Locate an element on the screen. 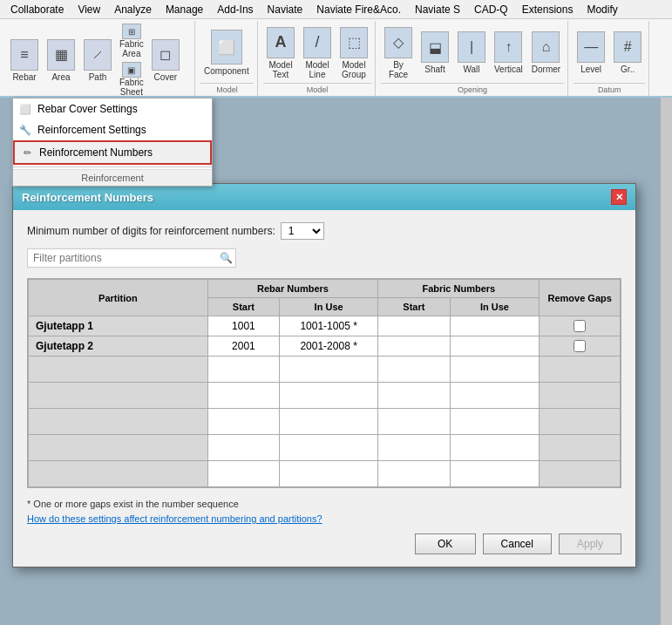 The image size is (672, 625). reinforcement-numbers-icon: ✏ is located at coordinates (27, 153).